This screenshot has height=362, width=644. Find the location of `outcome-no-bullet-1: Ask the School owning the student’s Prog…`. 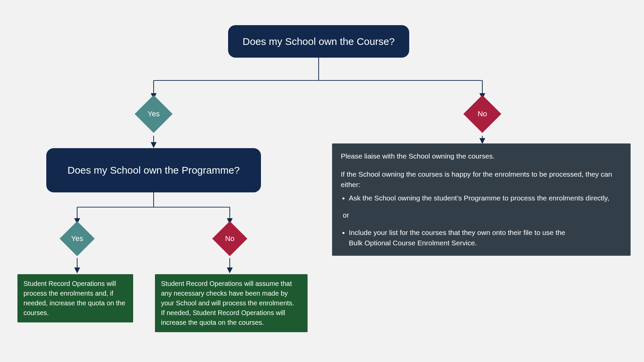

outcome-no-bullet-1: Ask the School owning the student’s Prog… is located at coordinates (485, 198).